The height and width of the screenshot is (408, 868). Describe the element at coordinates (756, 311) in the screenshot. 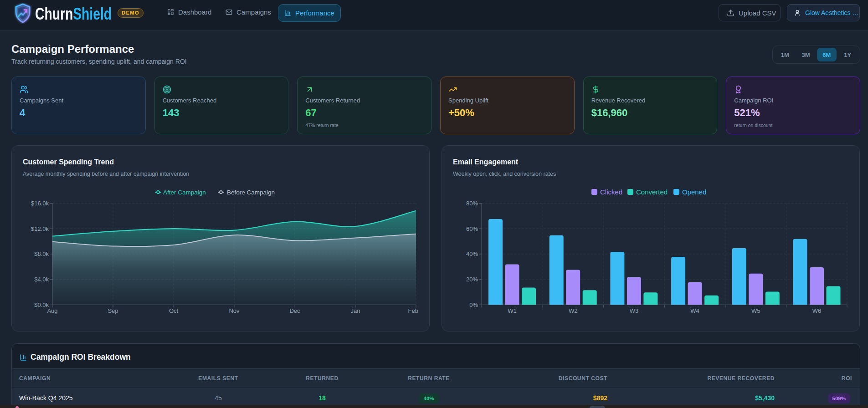

I see `svg-text: W5` at that location.